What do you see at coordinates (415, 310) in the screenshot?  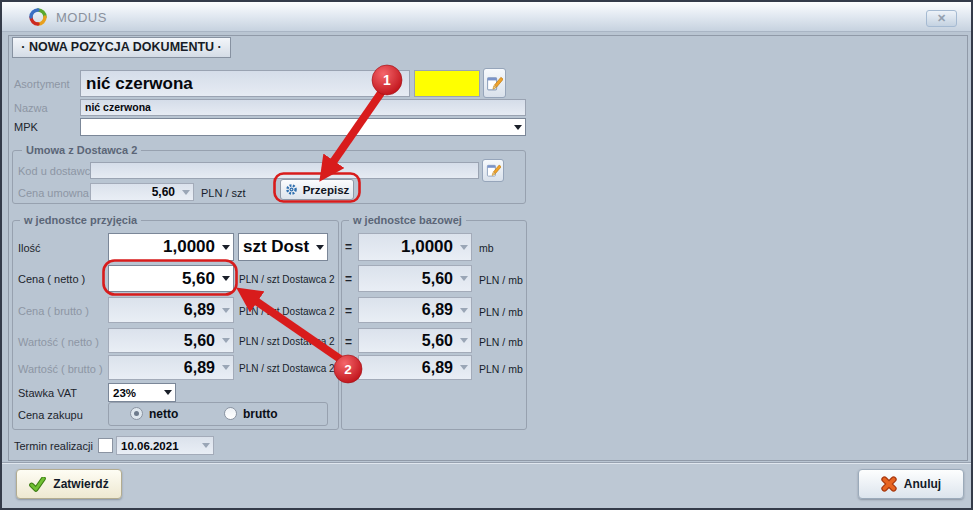 I see `bazowa-cena-brutto-combo: 6,89` at bounding box center [415, 310].